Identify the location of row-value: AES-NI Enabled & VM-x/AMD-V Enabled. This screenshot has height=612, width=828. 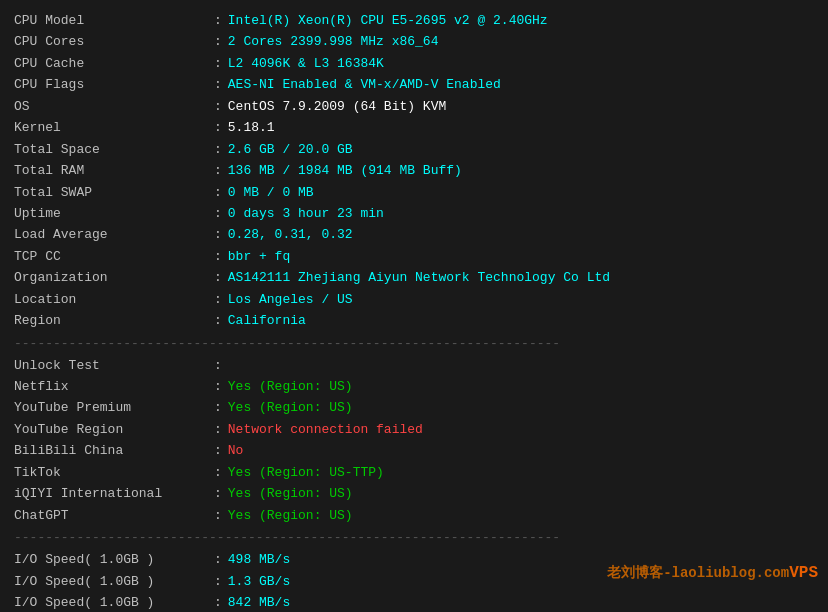
(364, 84).